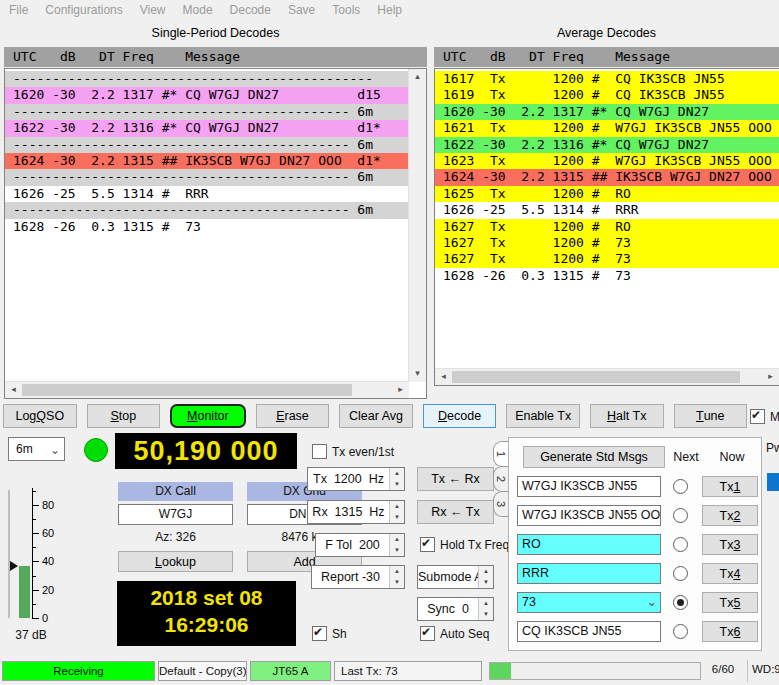 The image size is (779, 685). What do you see at coordinates (330, 634) in the screenshot?
I see `sh-checkbox: Sh` at bounding box center [330, 634].